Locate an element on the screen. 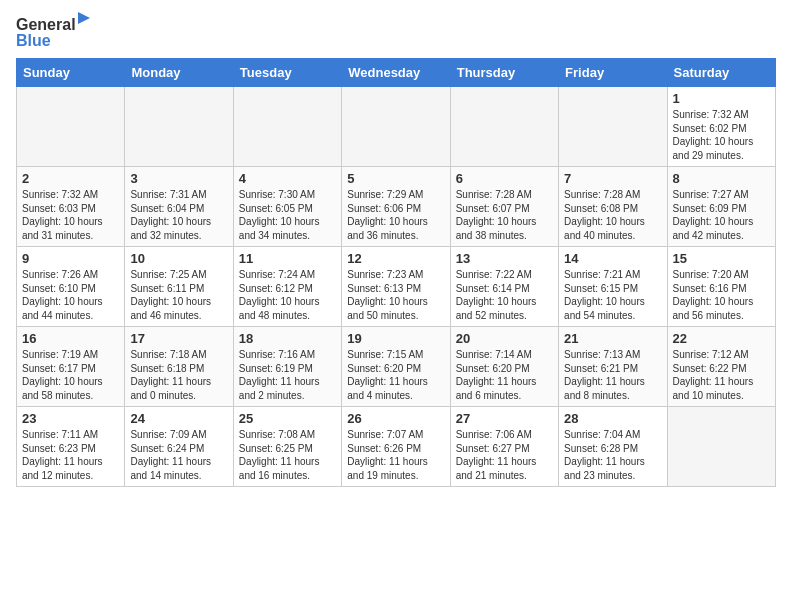 Image resolution: width=792 pixels, height=612 pixels. day-info: Sunrise: 7:19 AM Sunset: 6:17 PM Dayligh… is located at coordinates (70, 375).